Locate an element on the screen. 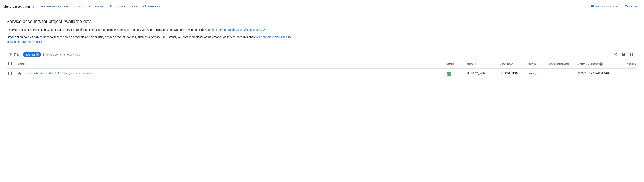  learn-more-service-accounts-link: Learn more about service accounts. ↗ is located at coordinates (240, 30).